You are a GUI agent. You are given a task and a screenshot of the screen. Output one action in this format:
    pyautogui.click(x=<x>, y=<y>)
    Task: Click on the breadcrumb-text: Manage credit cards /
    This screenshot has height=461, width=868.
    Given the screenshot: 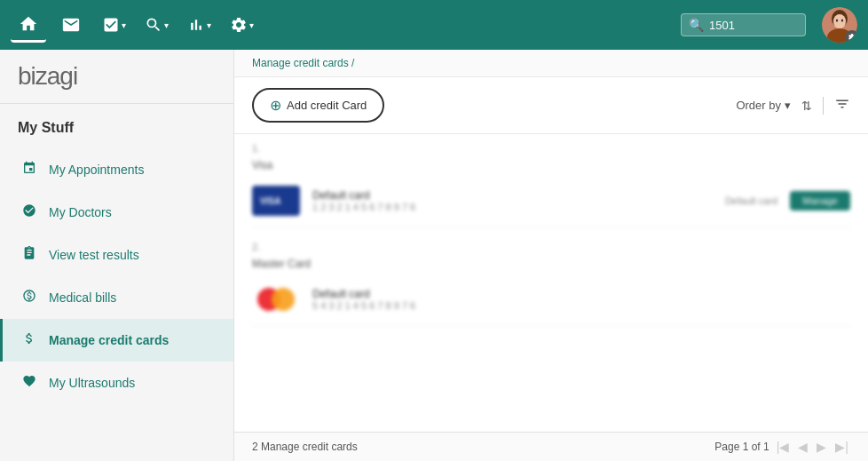 What is the action you would take?
    pyautogui.click(x=304, y=63)
    